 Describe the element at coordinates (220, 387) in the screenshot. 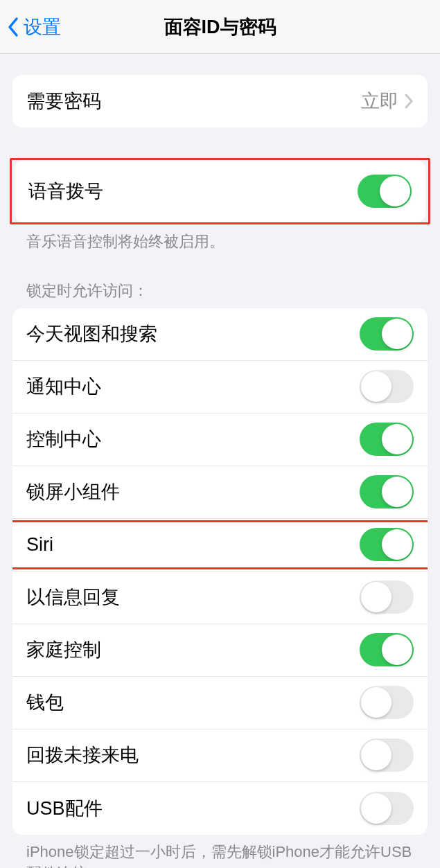

I see `lock-row-1: 通知中心` at that location.